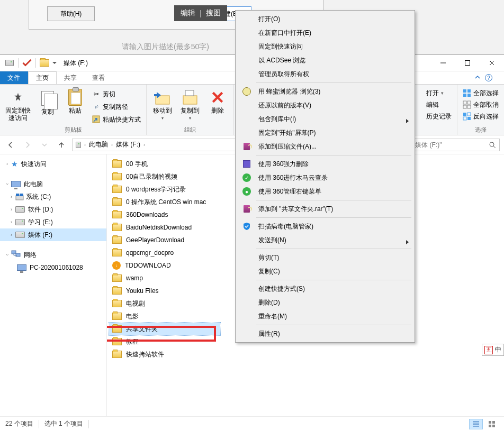 The image size is (504, 431). I want to click on folder-item: 快速拷站软件, so click(165, 354).